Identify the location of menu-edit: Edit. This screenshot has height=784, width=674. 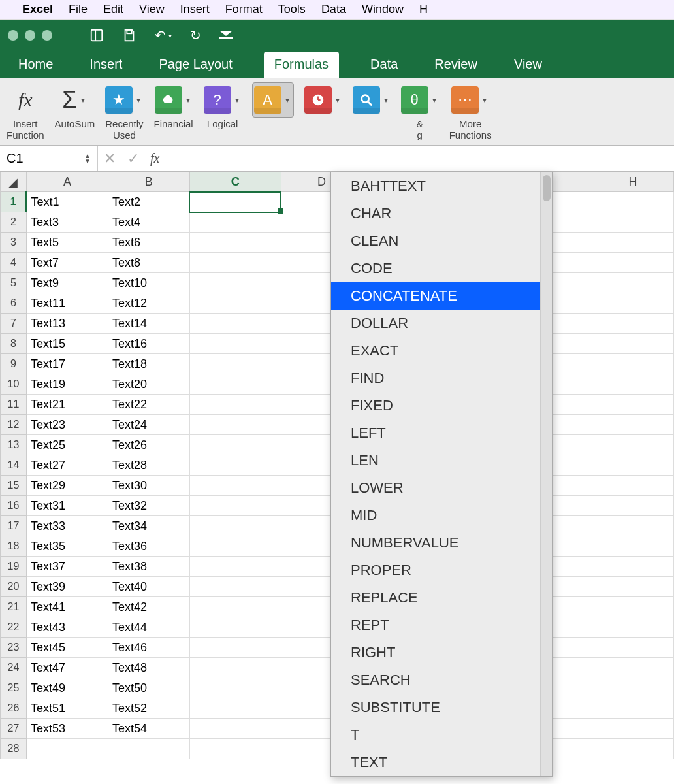
(114, 9).